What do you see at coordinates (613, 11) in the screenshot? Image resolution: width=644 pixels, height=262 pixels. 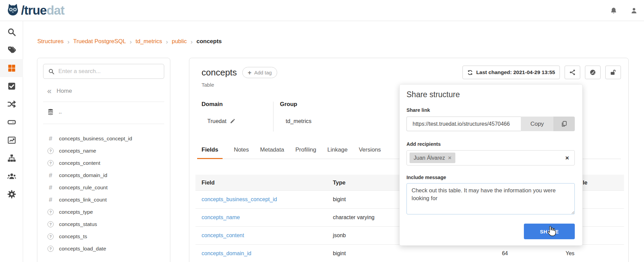 I see `notifications-bell-icon` at bounding box center [613, 11].